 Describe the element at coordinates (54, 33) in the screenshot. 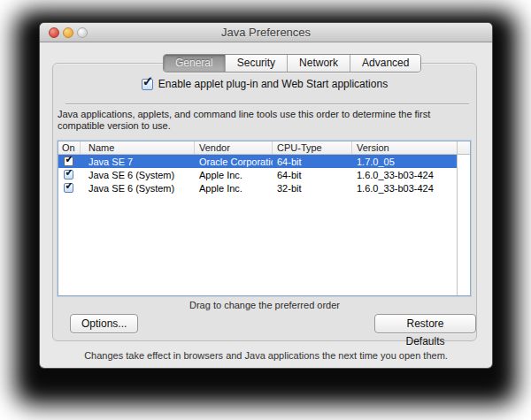

I see `close-button-icon` at that location.